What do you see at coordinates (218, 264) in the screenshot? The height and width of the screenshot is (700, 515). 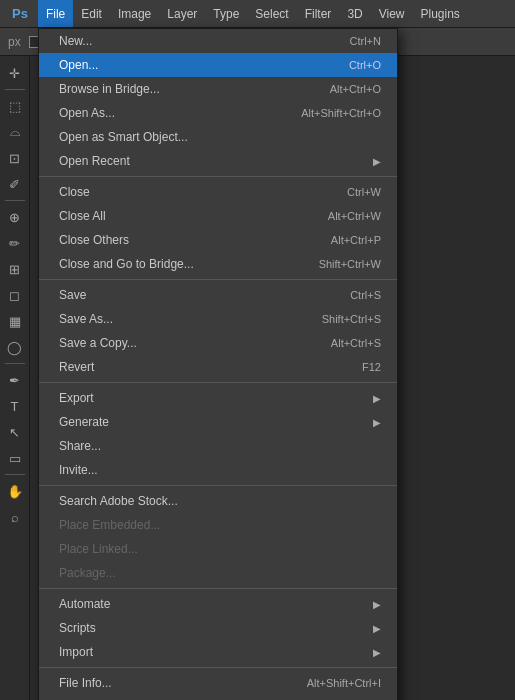 I see `menu-item-close-bridge: Close and Go to Bridge...Shift+Ctrl+W` at bounding box center [218, 264].